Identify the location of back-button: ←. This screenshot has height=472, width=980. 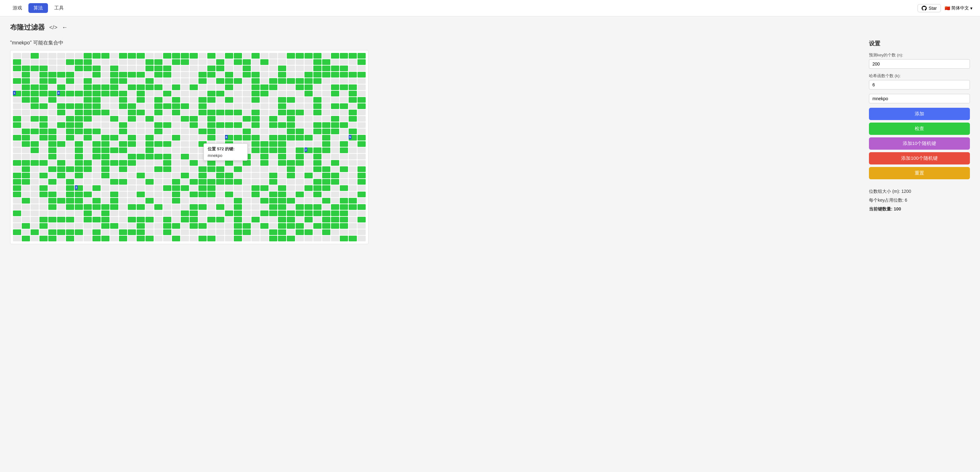
(65, 27).